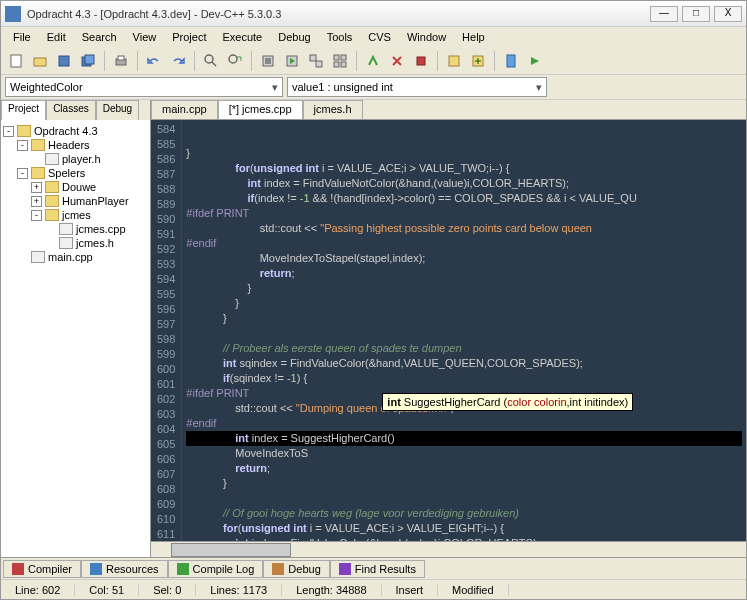  I want to click on editor-tab: jcmes.h, so click(333, 110).